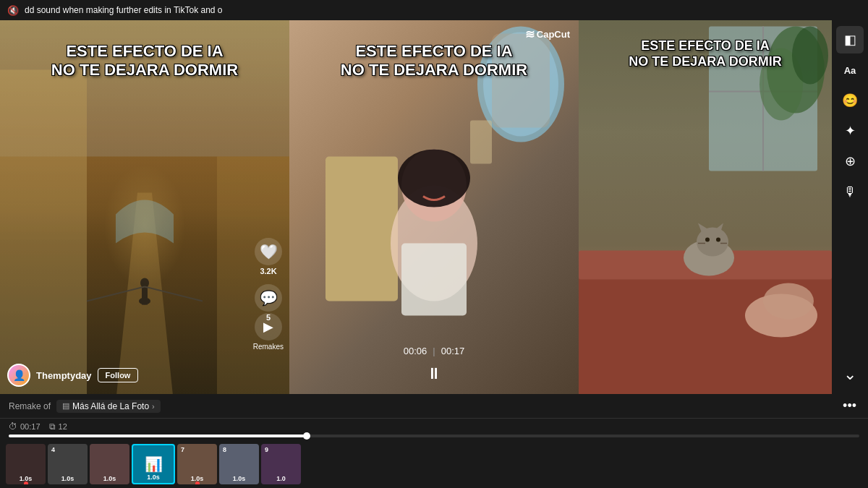  I want to click on timeline-clip-4-active: 📊 1.0s, so click(153, 464).